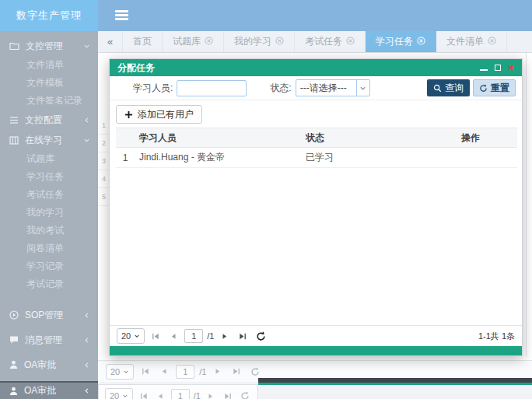 The height and width of the screenshot is (399, 532). Describe the element at coordinates (471, 42) in the screenshot. I see `tab-file-list: 文件清单` at that location.